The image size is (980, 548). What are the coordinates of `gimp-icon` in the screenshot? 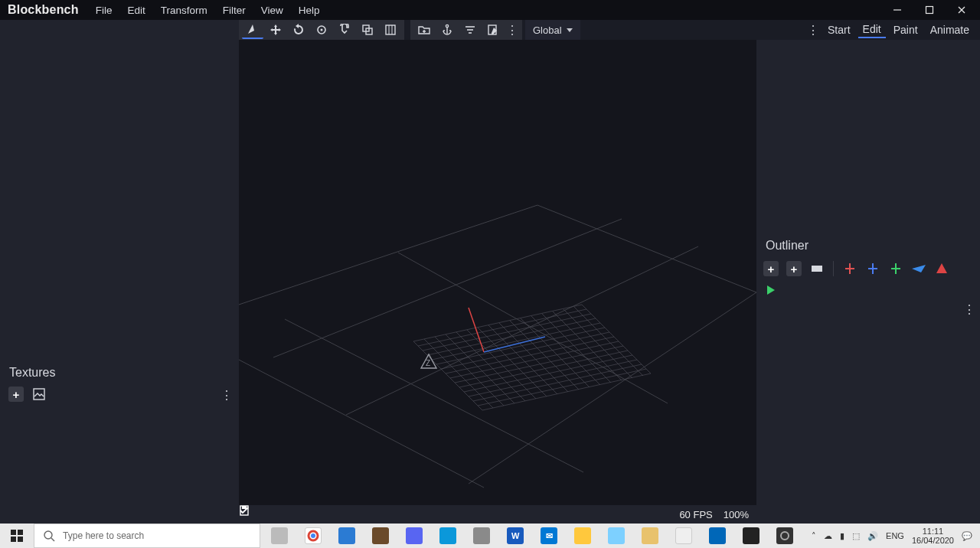 It's located at (482, 536).